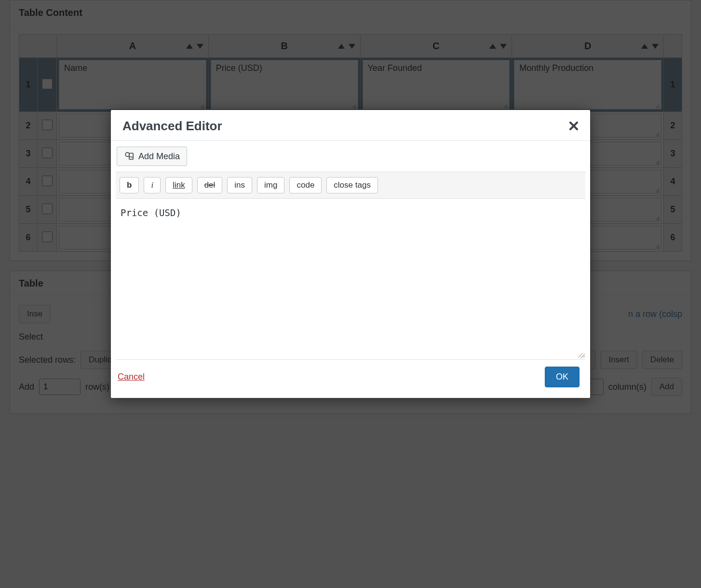 This screenshot has width=701, height=588. I want to click on qt-del-button: del, so click(210, 185).